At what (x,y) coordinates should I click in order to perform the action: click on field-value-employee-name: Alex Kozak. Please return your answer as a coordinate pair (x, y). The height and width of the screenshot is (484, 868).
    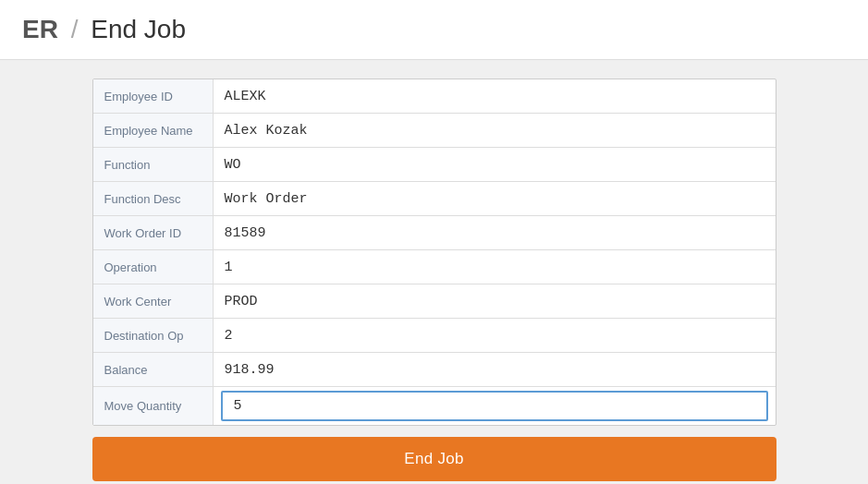
    Looking at the image, I should click on (495, 130).